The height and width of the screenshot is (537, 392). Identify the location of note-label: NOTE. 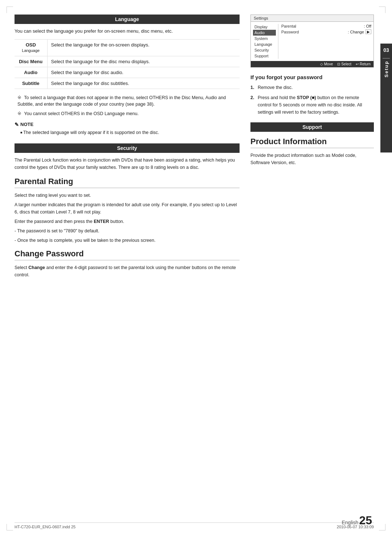
(27, 124).